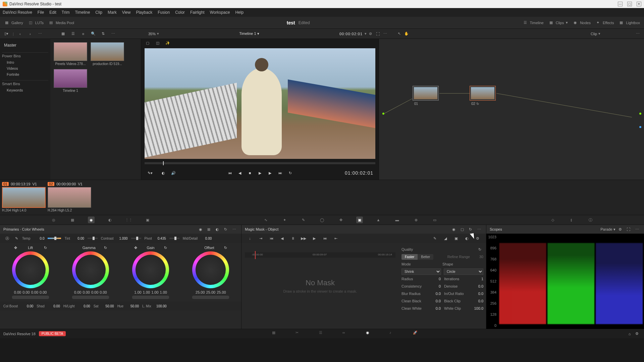 This screenshot has width=644, height=362. Describe the element at coordinates (370, 34) in the screenshot. I see `bypass-icon: ⊘` at that location.